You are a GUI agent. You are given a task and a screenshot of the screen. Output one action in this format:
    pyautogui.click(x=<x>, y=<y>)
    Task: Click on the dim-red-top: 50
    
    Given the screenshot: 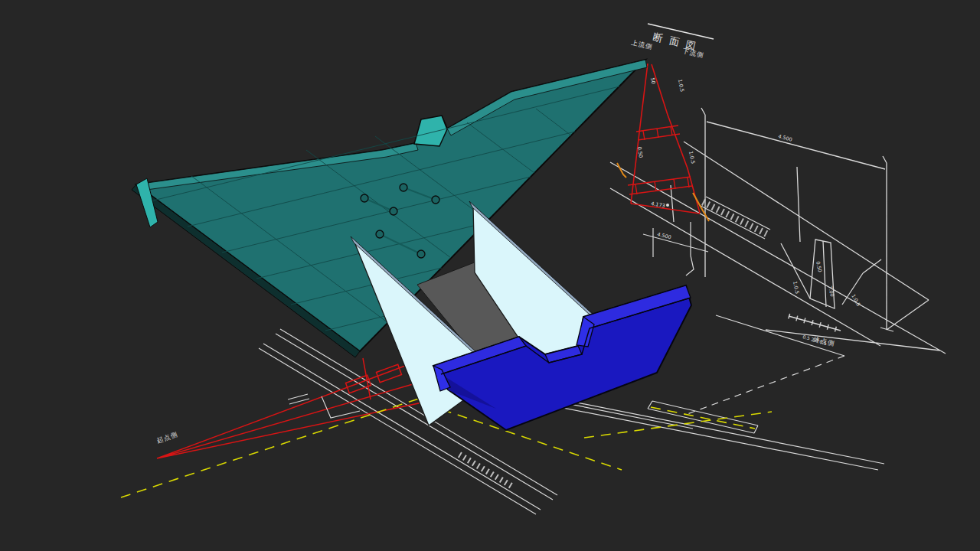 What is the action you would take?
    pyautogui.click(x=652, y=81)
    